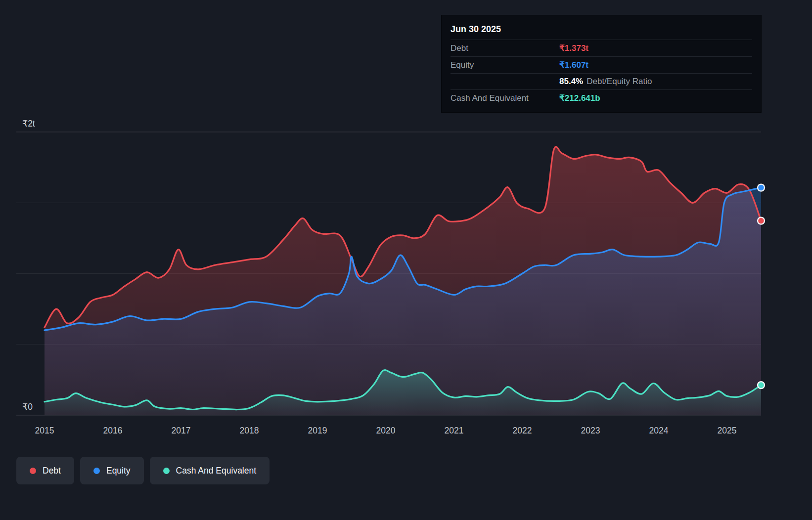  I want to click on tooltip-row-debt: Debt ₹1.373t, so click(601, 48).